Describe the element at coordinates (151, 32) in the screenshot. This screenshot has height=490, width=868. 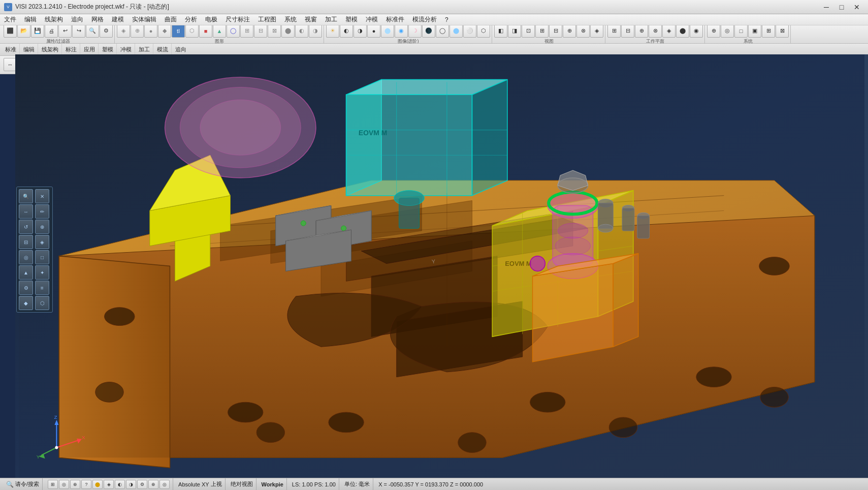
I see `tb-shape3: ●` at that location.